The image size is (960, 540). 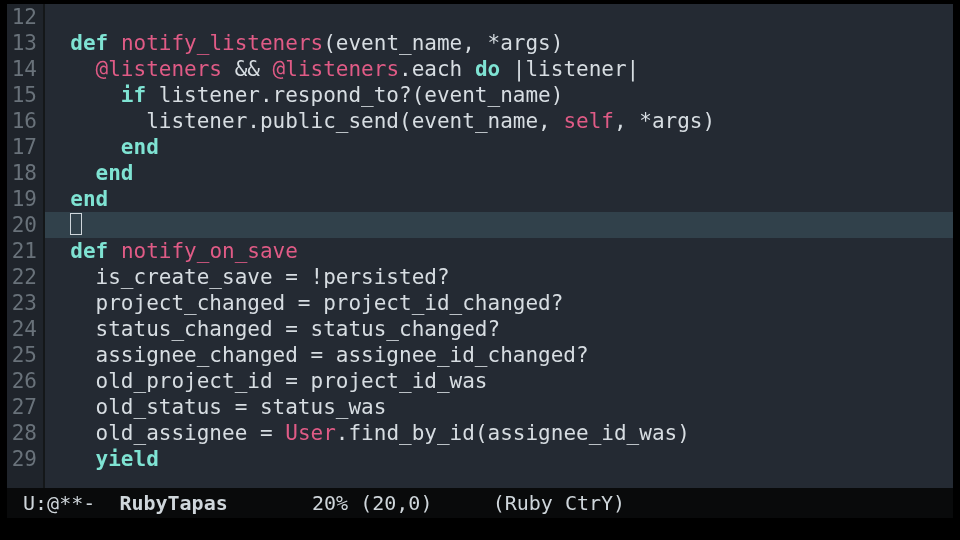 I want to click on keyword-do: do, so click(x=488, y=69).